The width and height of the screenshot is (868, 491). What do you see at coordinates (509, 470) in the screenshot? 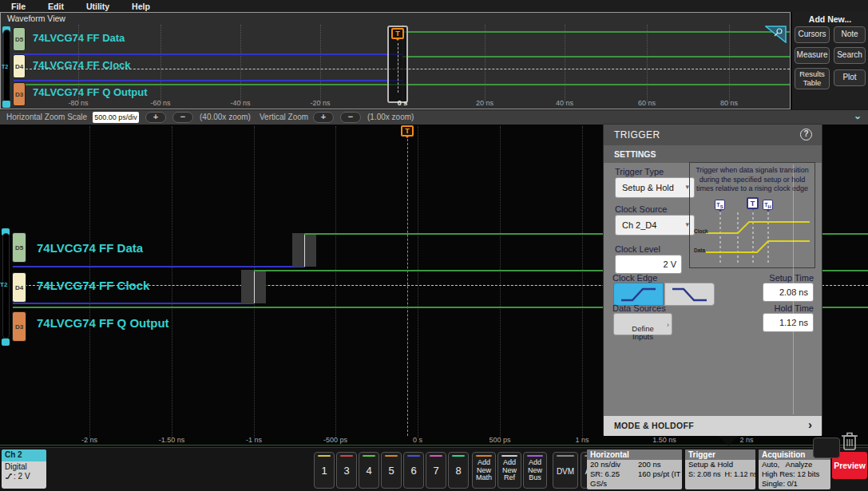
I see `add-new-ref-button: Add New Ref` at bounding box center [509, 470].